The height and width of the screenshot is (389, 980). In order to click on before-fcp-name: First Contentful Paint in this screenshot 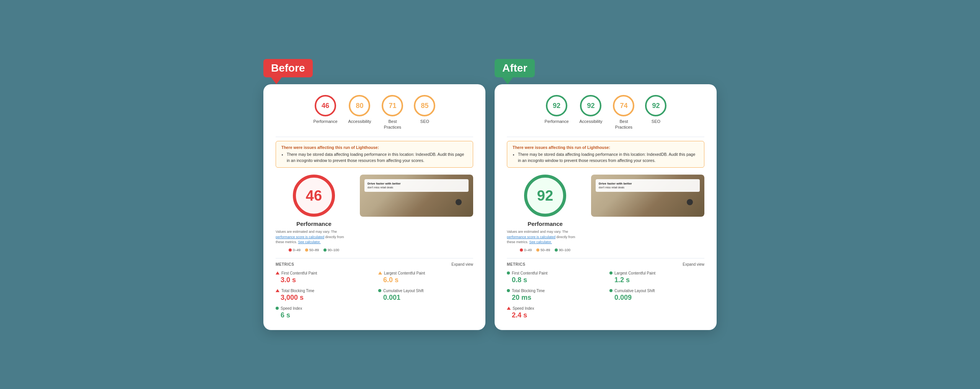, I will do `click(299, 273)`.